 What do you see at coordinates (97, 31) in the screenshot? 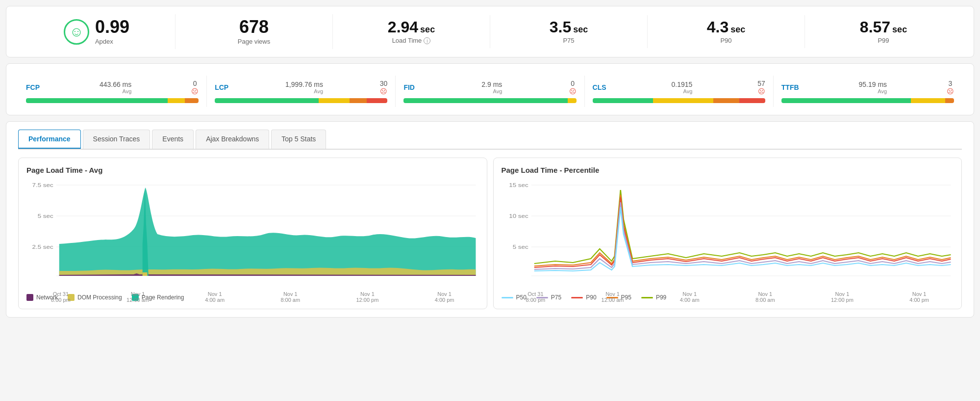
I see `apdex-stat: ☺ 0.99 Apdex` at bounding box center [97, 31].